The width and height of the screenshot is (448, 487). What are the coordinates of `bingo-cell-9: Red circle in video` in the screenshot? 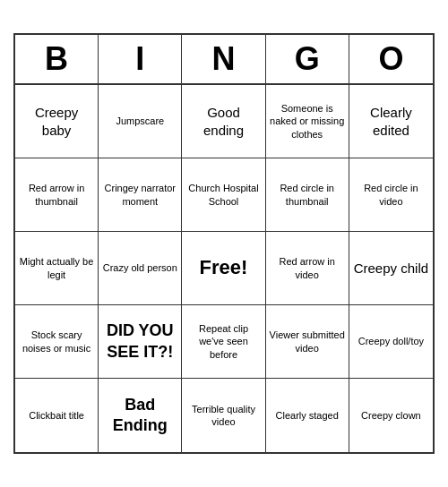 It's located at (391, 195).